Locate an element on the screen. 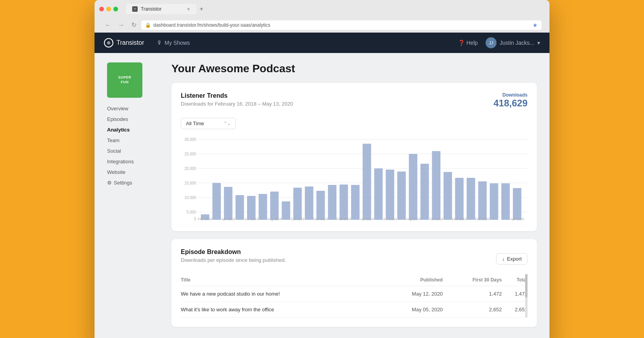  select-chevron-icon: ⌃⌄ is located at coordinates (227, 123).